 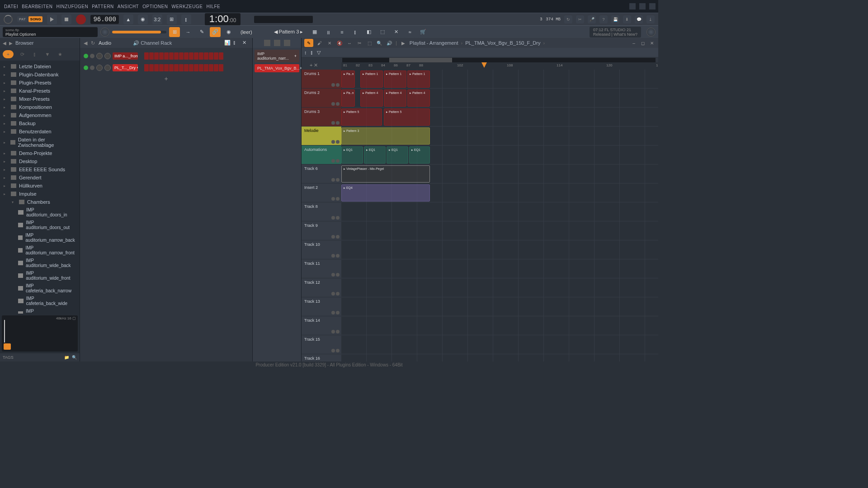 I want to click on tree-folder: ▸Kompositionen, so click(x=40, y=107).